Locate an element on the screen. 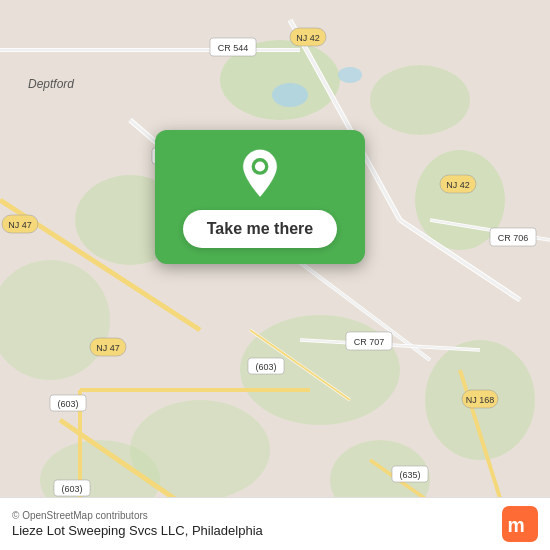 The width and height of the screenshot is (550, 550). location-pin-icon is located at coordinates (260, 174).